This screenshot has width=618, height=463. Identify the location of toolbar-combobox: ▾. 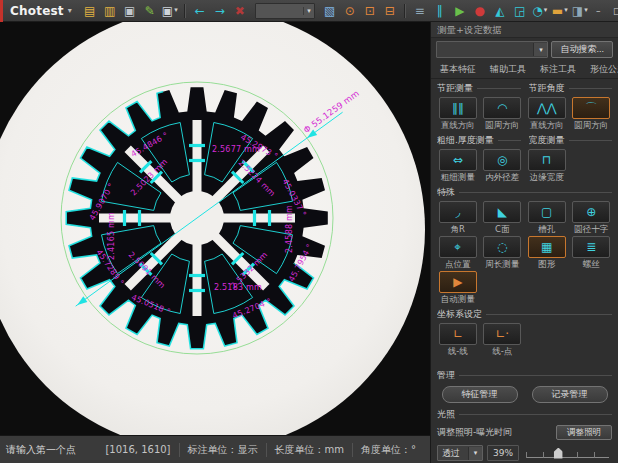
(285, 11).